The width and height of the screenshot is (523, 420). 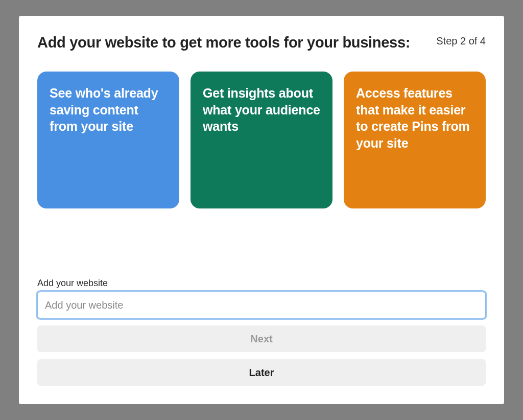 I want to click on benefit-card-insights: Get insights about what your audience wa…, so click(x=262, y=140).